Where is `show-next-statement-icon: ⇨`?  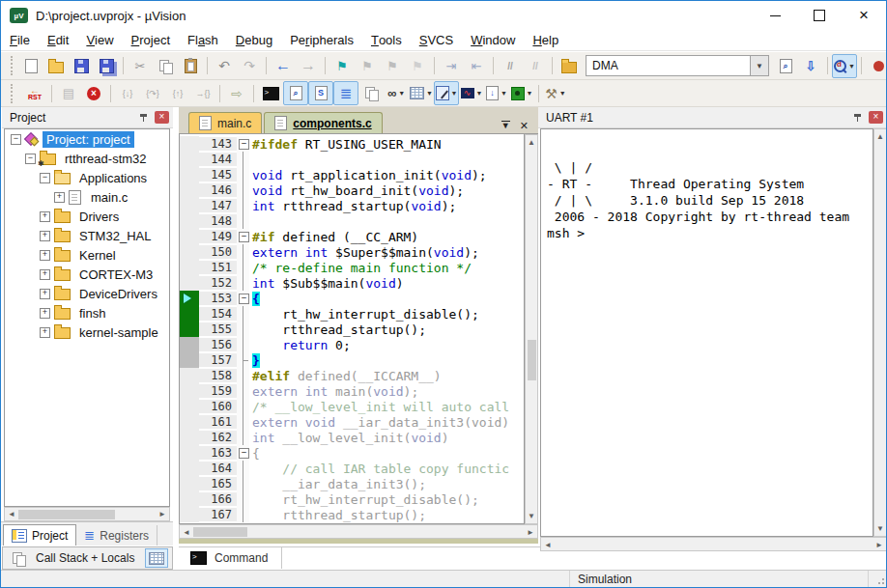 show-next-statement-icon: ⇨ is located at coordinates (237, 93).